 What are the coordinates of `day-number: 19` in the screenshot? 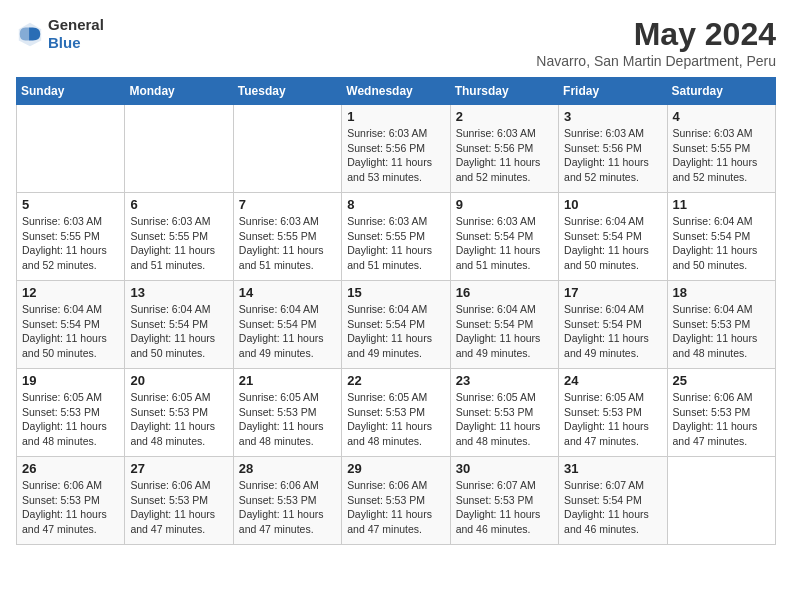 It's located at (70, 380).